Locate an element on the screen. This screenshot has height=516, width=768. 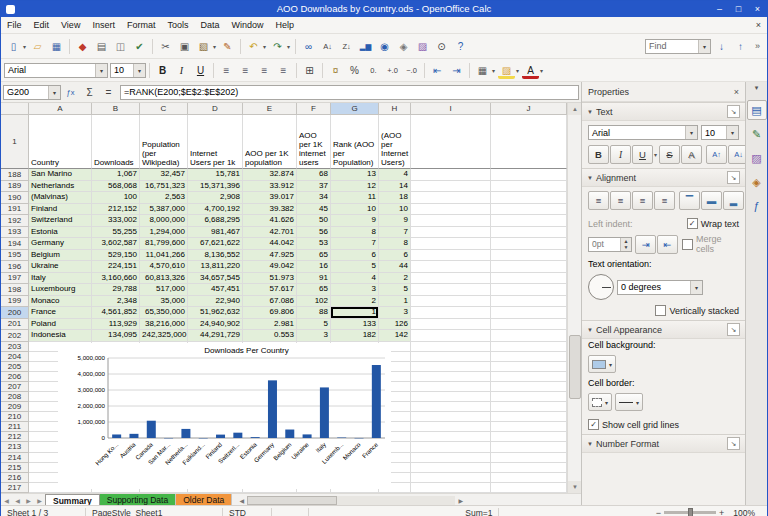
number-format-currency-icon: ¤ is located at coordinates (336, 70).